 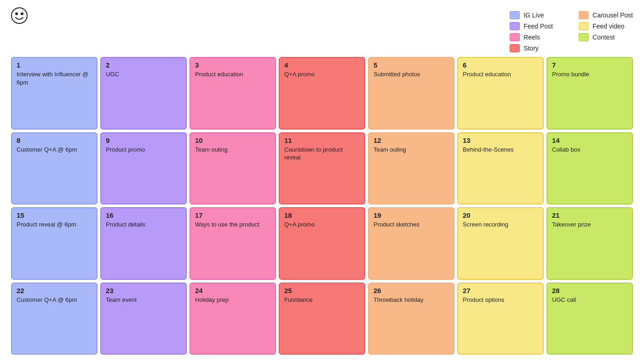 I want to click on cell-content-27: Product options, so click(x=500, y=300).